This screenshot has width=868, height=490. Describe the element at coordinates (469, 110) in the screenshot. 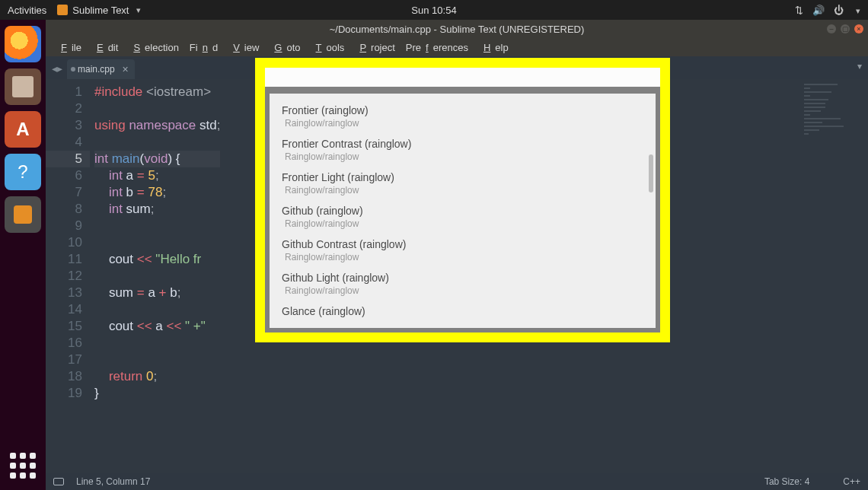

I see `palette-item-title: Frontier (rainglow)` at that location.